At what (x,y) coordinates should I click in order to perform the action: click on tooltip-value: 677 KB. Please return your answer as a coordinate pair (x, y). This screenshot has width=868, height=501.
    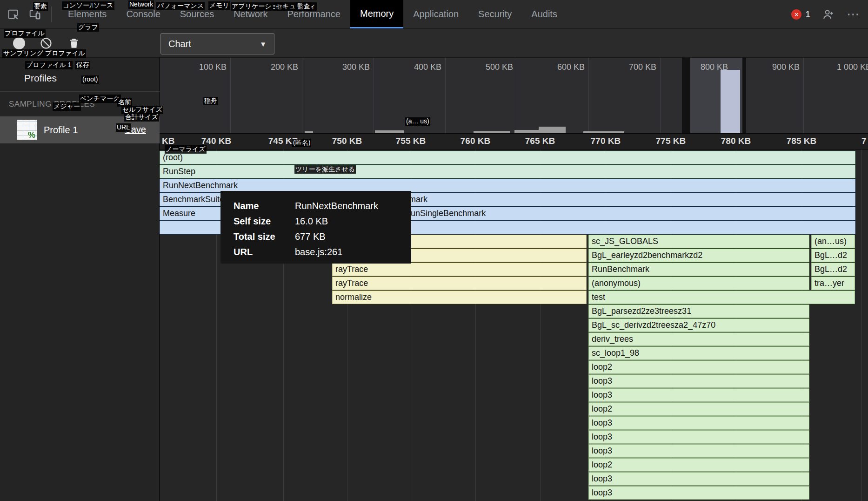
    Looking at the image, I should click on (310, 237).